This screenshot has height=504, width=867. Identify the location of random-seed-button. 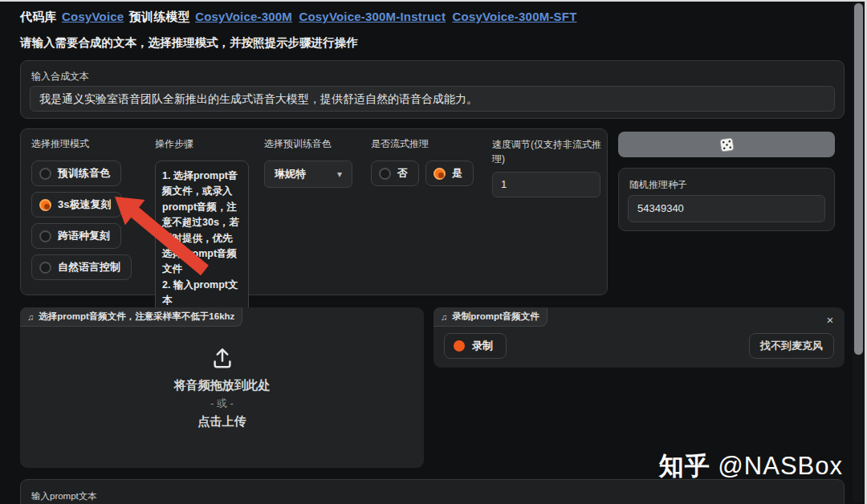
(727, 144).